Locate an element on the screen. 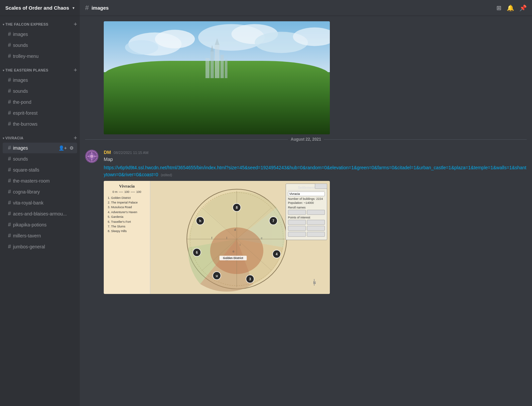  channel-item-the-burrows: #the-burrows is located at coordinates (40, 124).